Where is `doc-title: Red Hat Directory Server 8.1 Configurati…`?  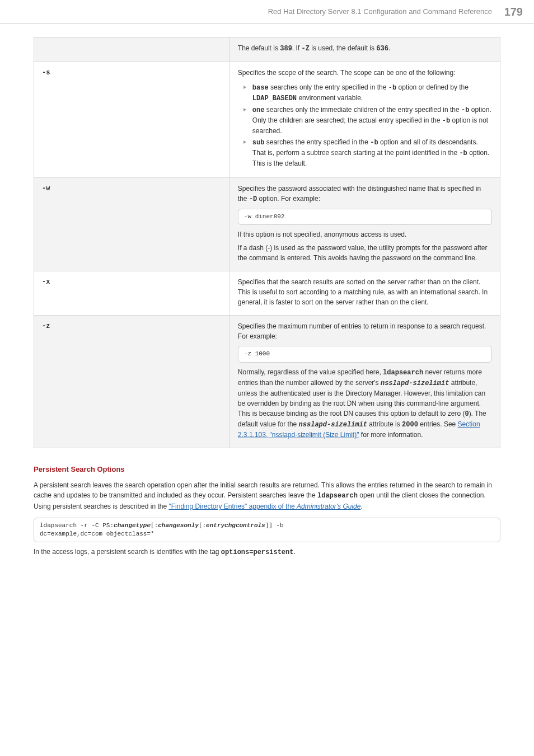
doc-title: Red Hat Directory Server 8.1 Configurati… is located at coordinates (380, 11).